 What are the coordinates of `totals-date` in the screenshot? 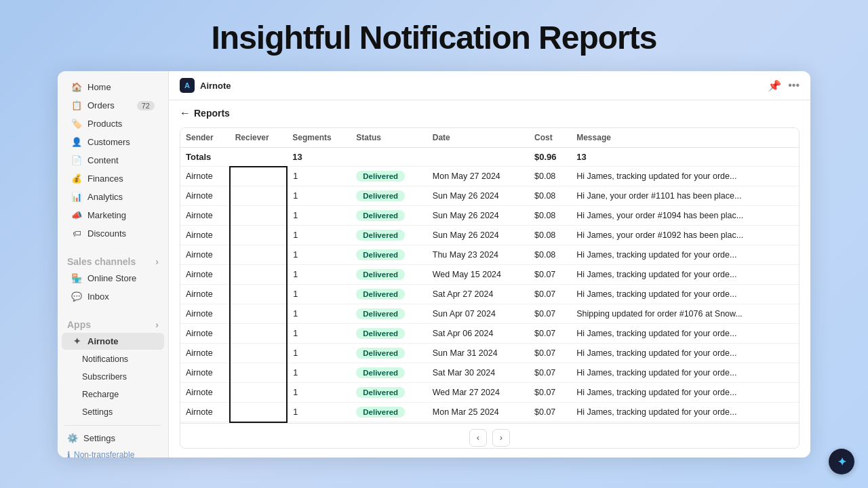 It's located at (478, 157).